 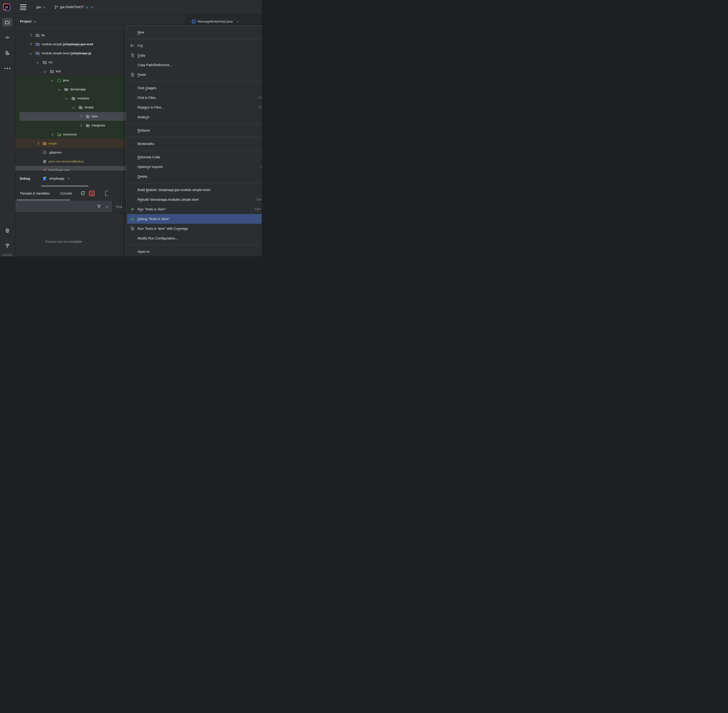 I want to click on menu-item-label: Cut, so click(x=140, y=46).